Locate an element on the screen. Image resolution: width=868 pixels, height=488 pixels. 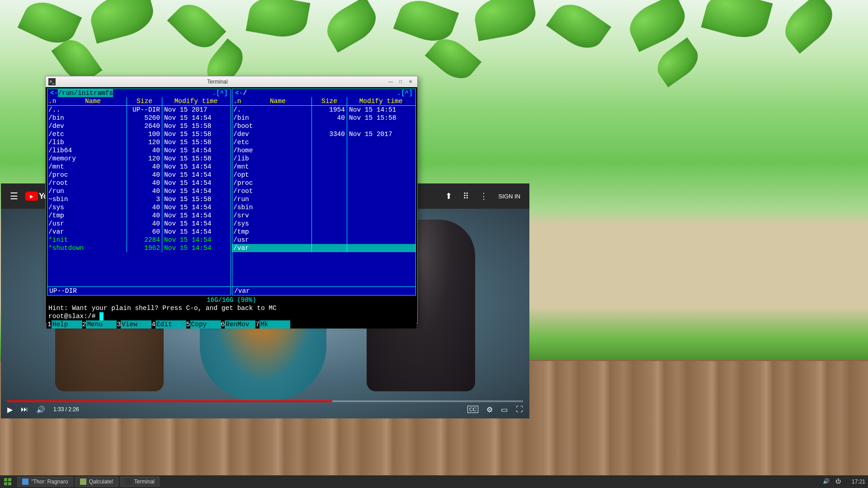
file-row: /root is located at coordinates (324, 191).